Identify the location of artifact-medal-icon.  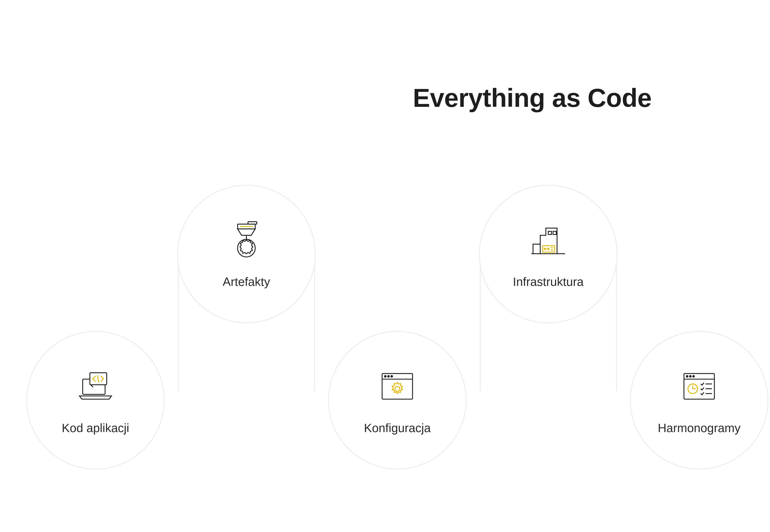
(246, 241).